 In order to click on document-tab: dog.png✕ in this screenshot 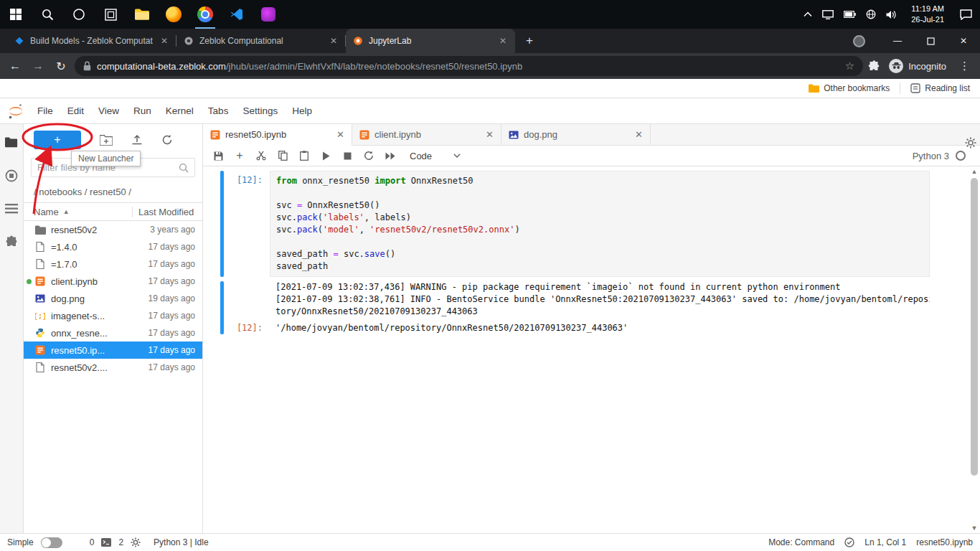, I will do `click(576, 135)`.